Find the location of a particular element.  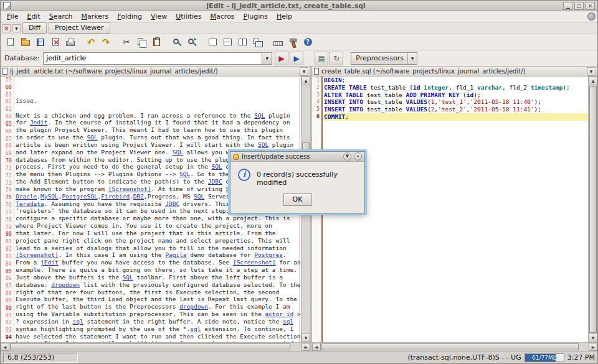

menu-search: Search is located at coordinates (61, 16).